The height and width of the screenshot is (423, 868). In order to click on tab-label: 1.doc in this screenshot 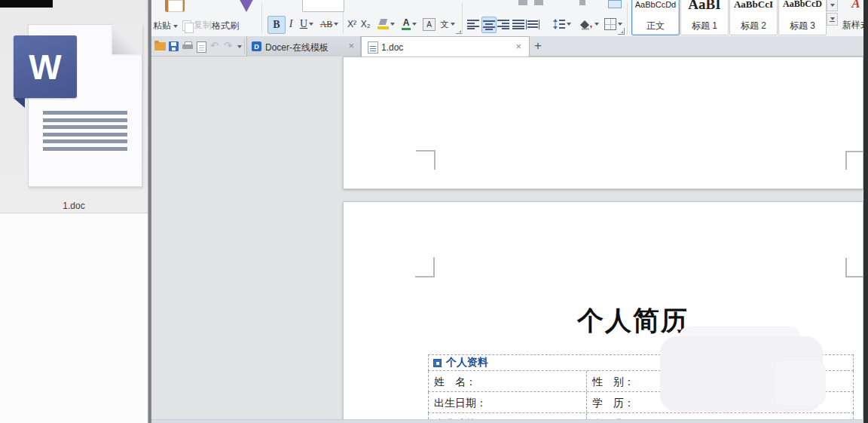, I will do `click(392, 48)`.